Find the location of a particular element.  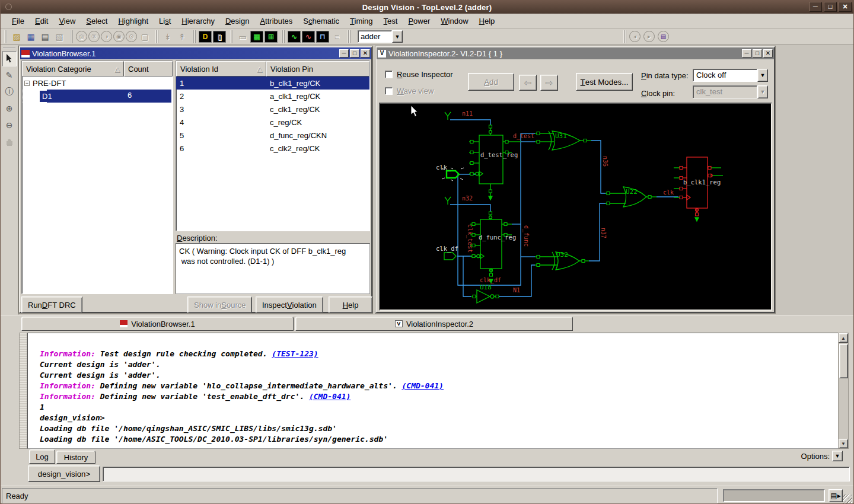

highlight-tool: ✎ is located at coordinates (9, 75).